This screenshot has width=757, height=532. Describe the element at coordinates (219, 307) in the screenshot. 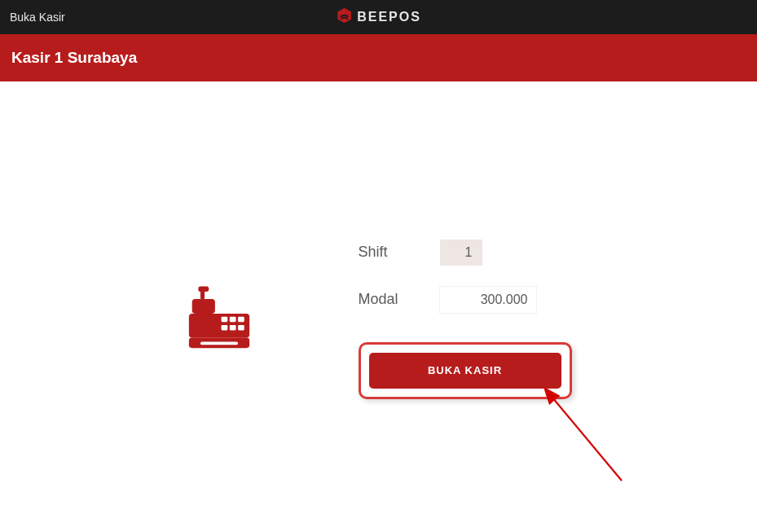

I see `illustration-column` at that location.